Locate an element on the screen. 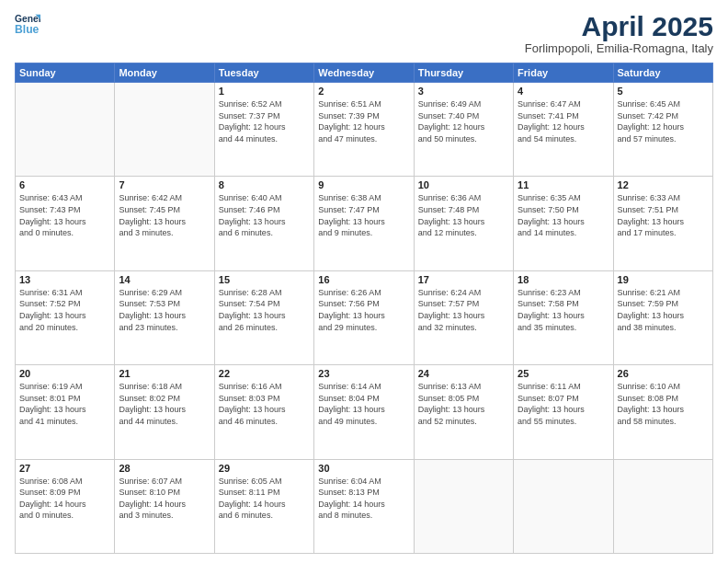  day-info: Sunrise: 6:43 AM Sunset: 7:43 PM Dayligh… is located at coordinates (64, 215).